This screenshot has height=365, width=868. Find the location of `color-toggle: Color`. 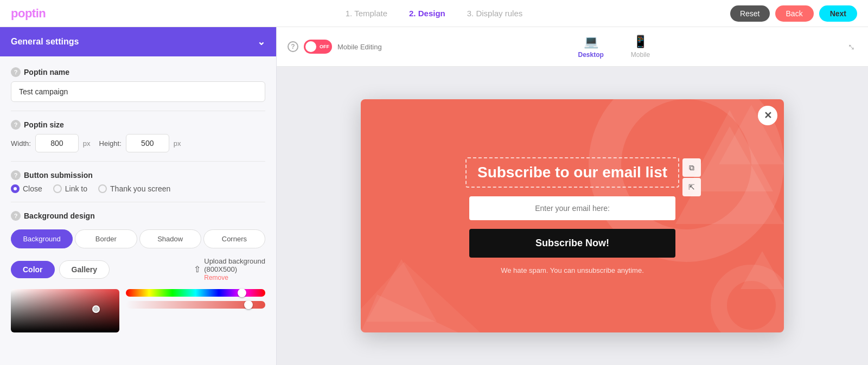

color-toggle: Color is located at coordinates (33, 270).